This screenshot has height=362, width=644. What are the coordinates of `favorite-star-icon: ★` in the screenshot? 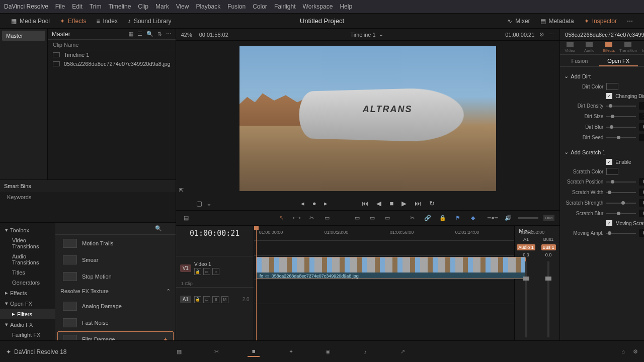 It's located at (166, 339).